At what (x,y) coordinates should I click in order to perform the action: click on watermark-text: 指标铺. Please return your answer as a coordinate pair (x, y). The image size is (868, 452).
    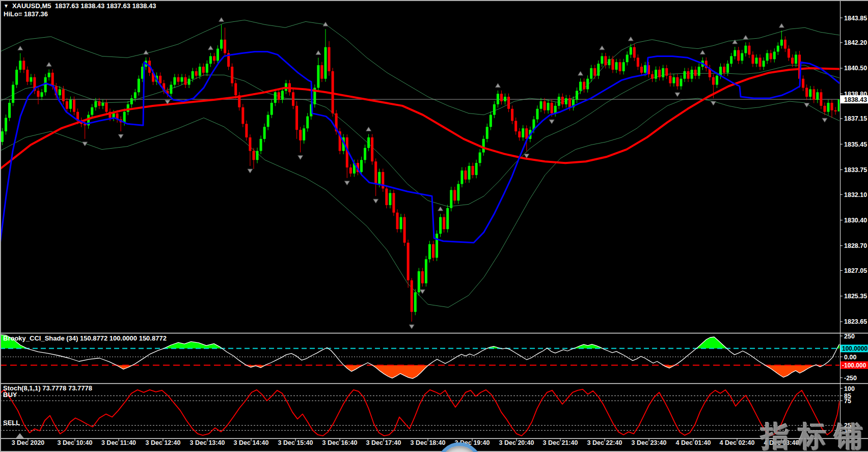
    Looking at the image, I should click on (815, 435).